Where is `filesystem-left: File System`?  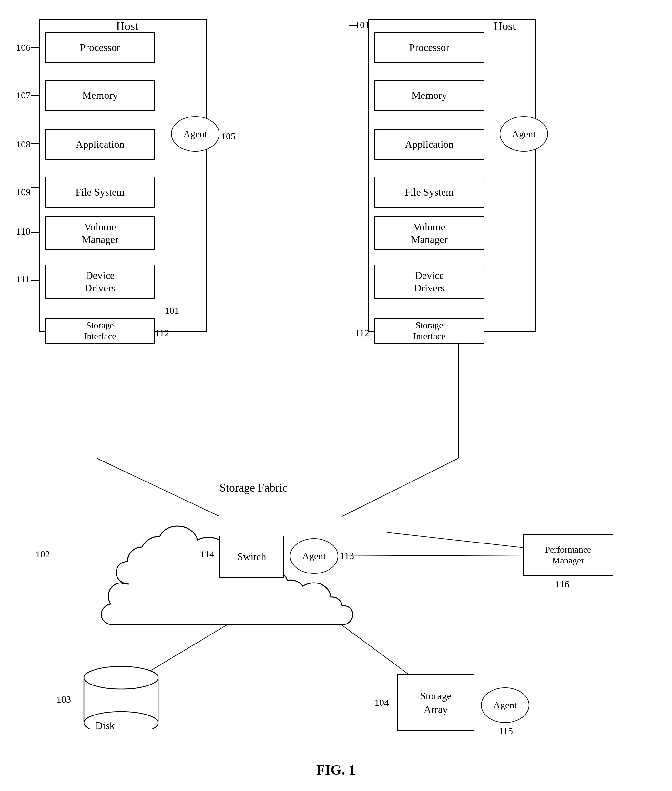 filesystem-left: File System is located at coordinates (100, 192).